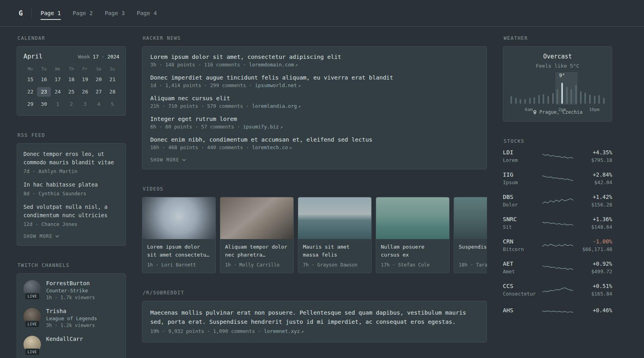 The height and width of the screenshot is (358, 644). Describe the element at coordinates (557, 228) in the screenshot. I see `stocks-widget: STOCKS LDI Lorem +4.35% $795.18 IIG` at that location.